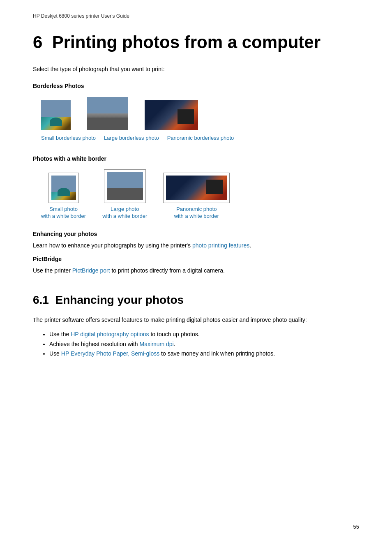  What do you see at coordinates (125, 213) in the screenshot?
I see `large-white-label: Large photowith a white border` at bounding box center [125, 213].